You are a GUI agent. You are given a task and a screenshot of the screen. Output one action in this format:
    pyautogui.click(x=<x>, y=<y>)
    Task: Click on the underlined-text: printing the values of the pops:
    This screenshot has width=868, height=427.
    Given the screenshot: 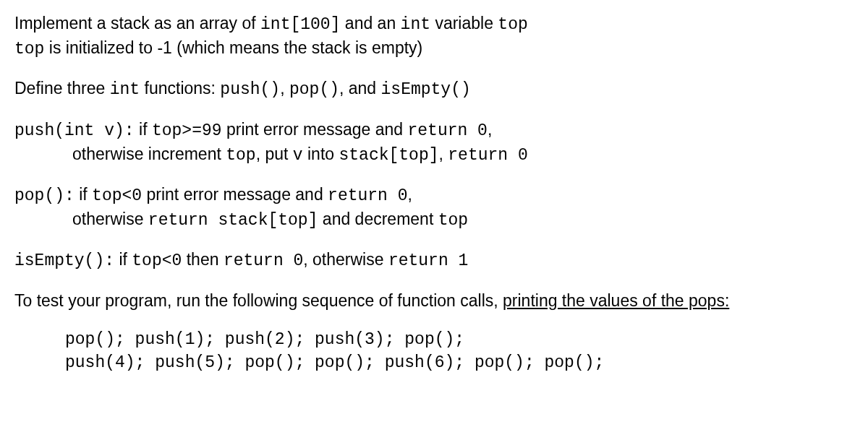 What is the action you would take?
    pyautogui.click(x=616, y=301)
    